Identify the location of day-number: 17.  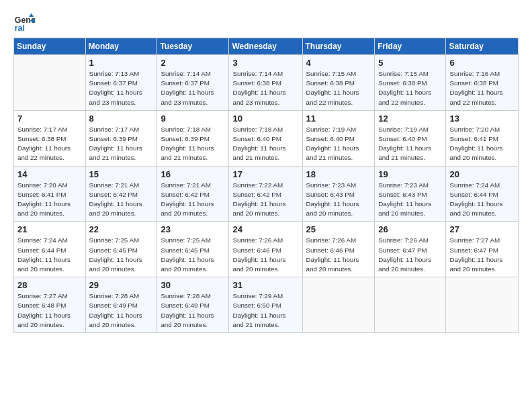
(265, 175).